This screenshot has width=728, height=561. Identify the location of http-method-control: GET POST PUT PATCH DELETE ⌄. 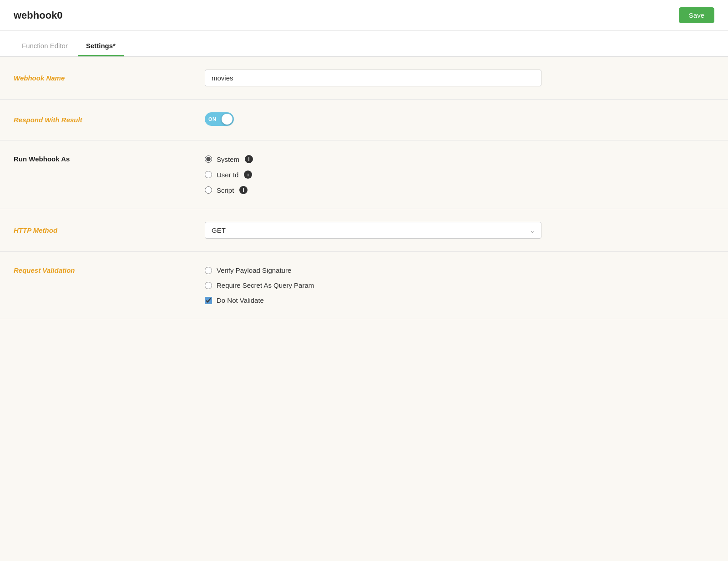
(460, 230).